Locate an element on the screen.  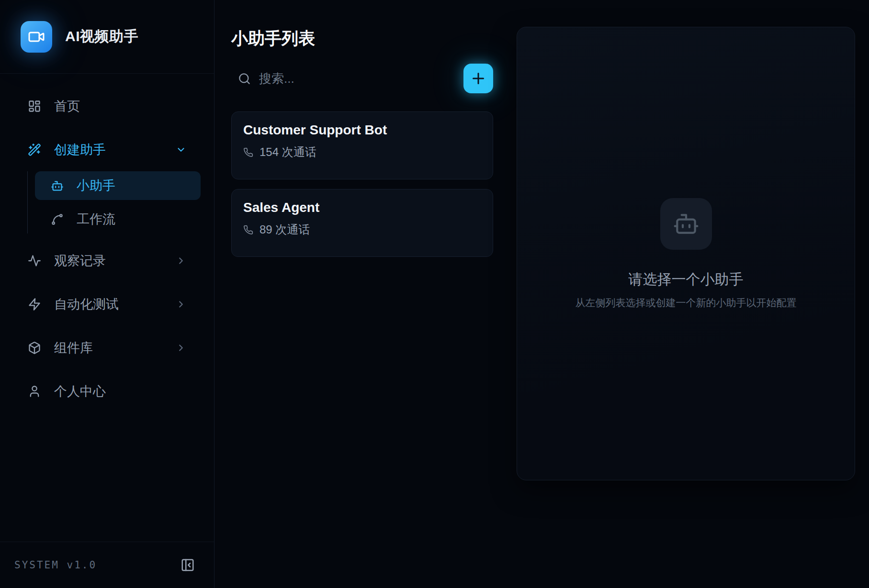
sidebar-footer: SYSTEM v1.0 is located at coordinates (107, 565).